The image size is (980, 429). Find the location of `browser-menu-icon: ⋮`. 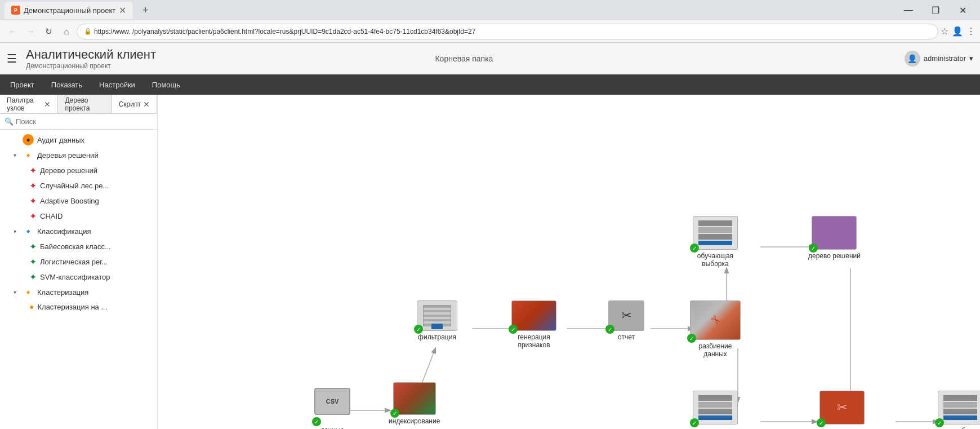

browser-menu-icon: ⋮ is located at coordinates (971, 32).